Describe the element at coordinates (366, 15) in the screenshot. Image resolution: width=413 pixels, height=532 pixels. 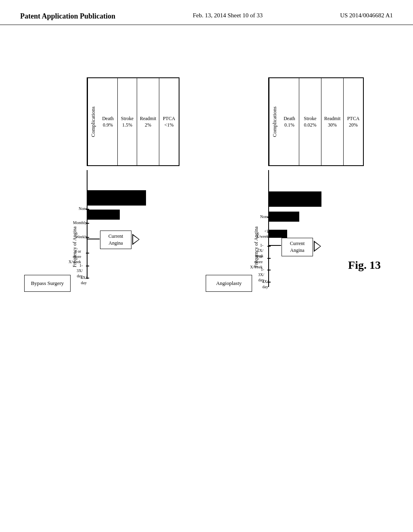
I see `patent-number: US 2014/0046682 A1` at that location.